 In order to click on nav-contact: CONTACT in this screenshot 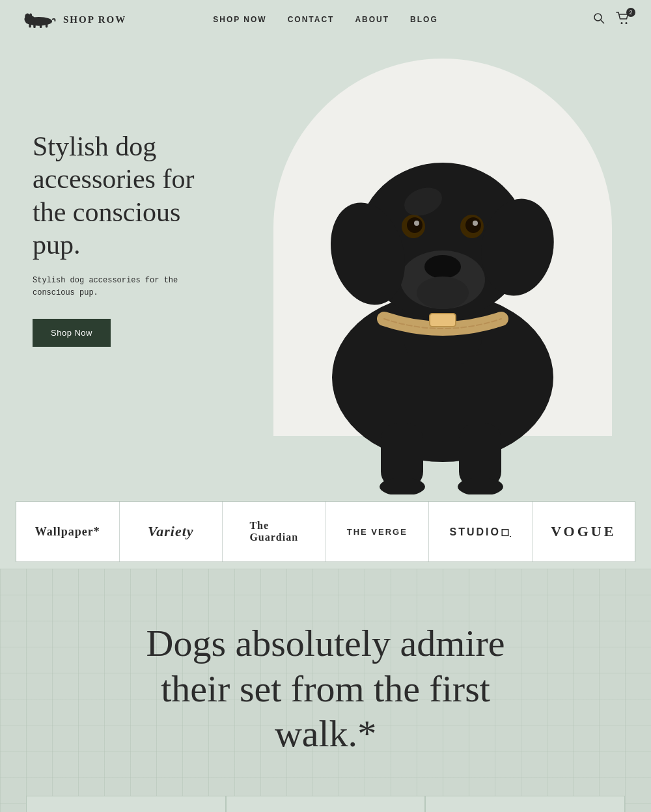, I will do `click(311, 20)`.